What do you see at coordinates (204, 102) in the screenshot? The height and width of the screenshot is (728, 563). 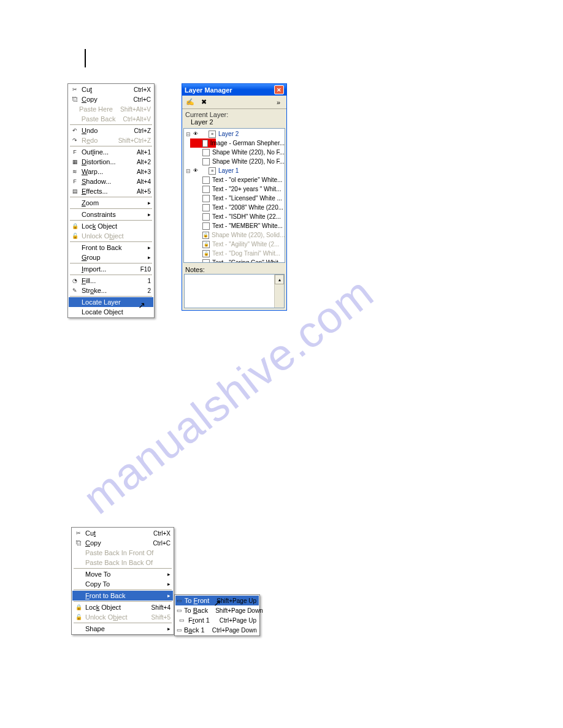 I see `delete-layer-button: ✖` at bounding box center [204, 102].